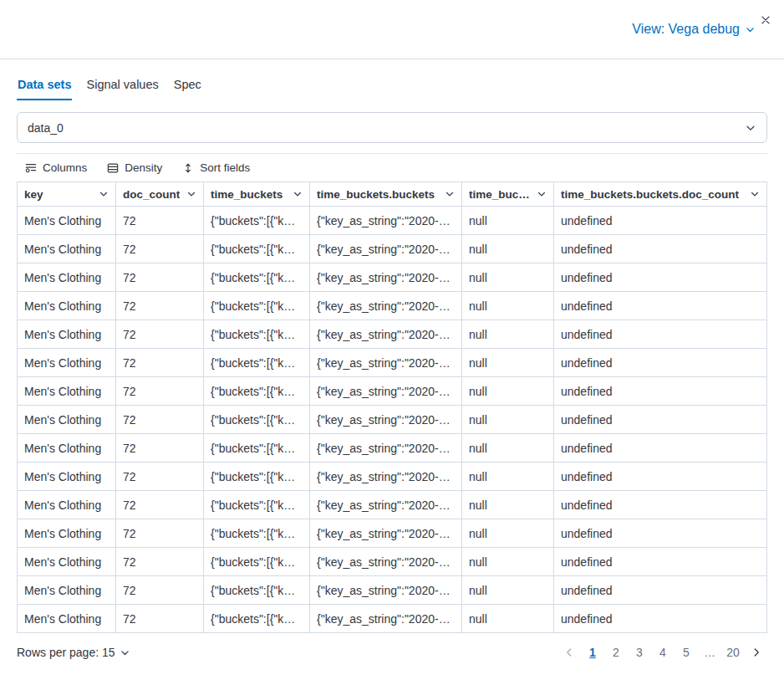 The width and height of the screenshot is (784, 685). I want to click on column-header-3: time_buckets.buckets, so click(386, 194).